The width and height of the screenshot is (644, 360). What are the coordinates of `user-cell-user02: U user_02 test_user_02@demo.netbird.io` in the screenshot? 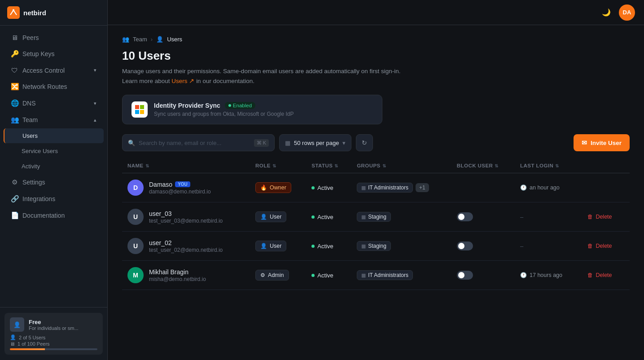 It's located at (186, 246).